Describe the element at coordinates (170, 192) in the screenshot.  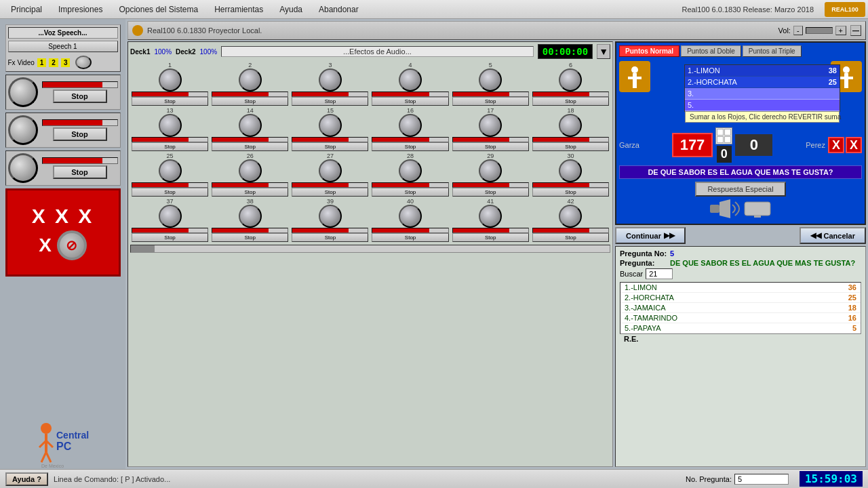
I see `stop-btn-25: Stop` at that location.